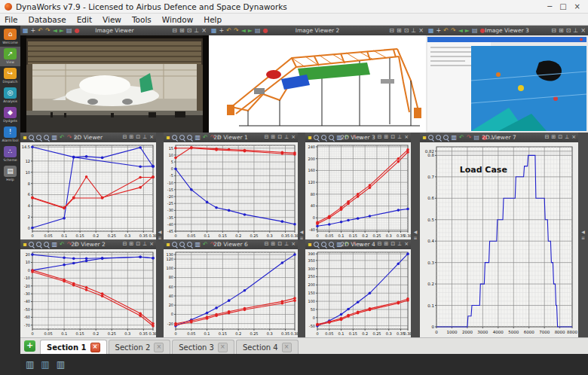  I want to click on viewer-window-icon: ▥, so click(30, 364).